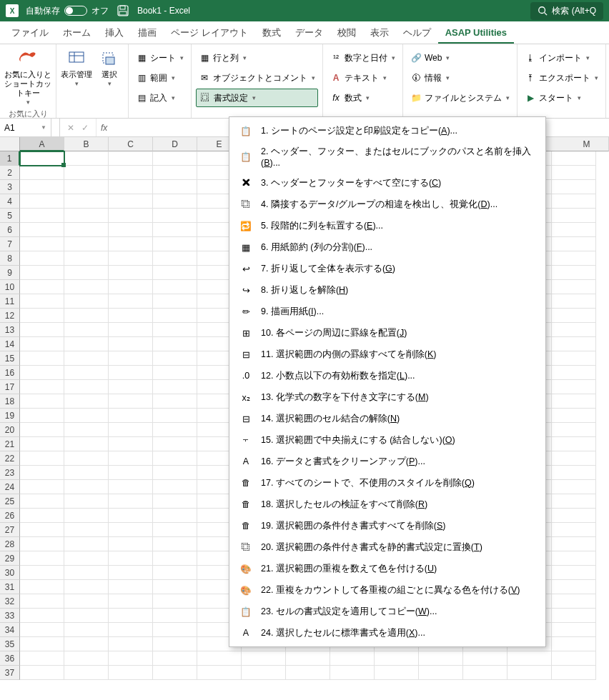 This screenshot has height=700, width=609. Describe the element at coordinates (10, 287) in the screenshot. I see `row-header: 10` at that location.